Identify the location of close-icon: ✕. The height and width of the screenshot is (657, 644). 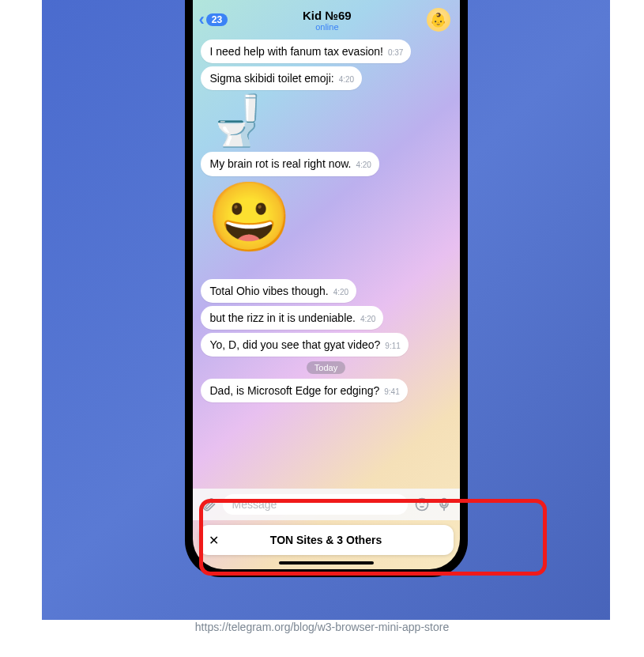
(216, 541).